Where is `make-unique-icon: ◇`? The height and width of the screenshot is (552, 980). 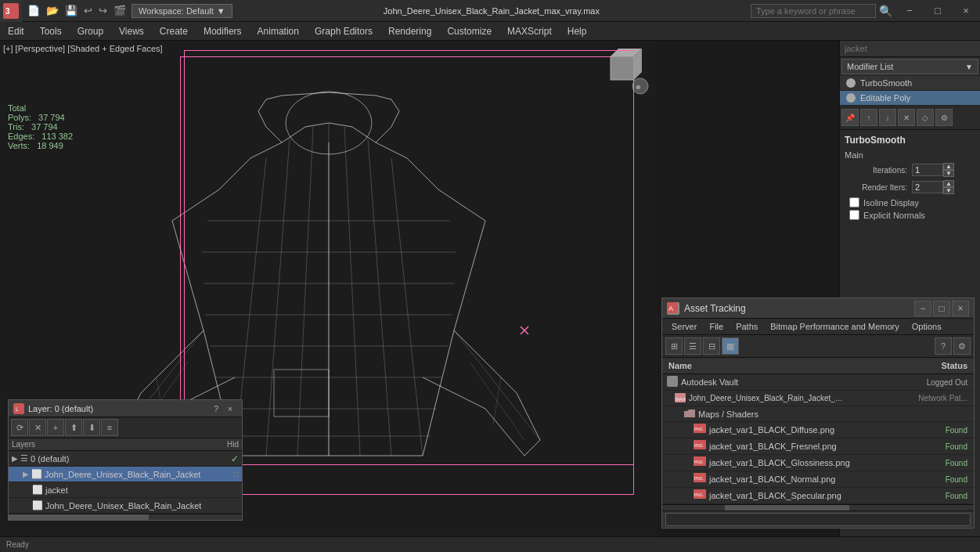 make-unique-icon: ◇ is located at coordinates (925, 117).